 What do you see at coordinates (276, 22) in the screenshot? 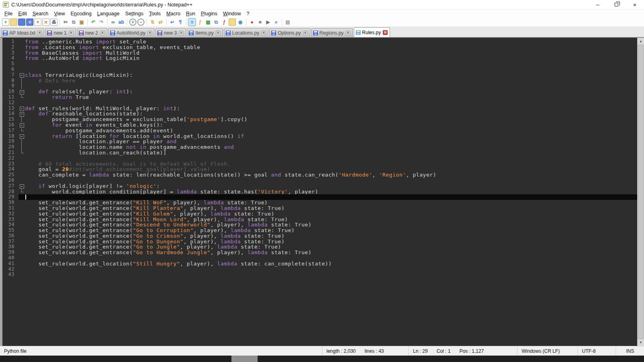
I see `run-macro-multi-icon: »` at bounding box center [276, 22].